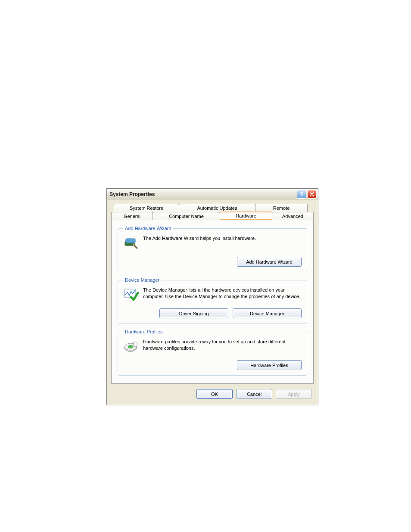 This screenshot has width=411, height=532. Describe the element at coordinates (302, 194) in the screenshot. I see `help-button: ?` at that location.